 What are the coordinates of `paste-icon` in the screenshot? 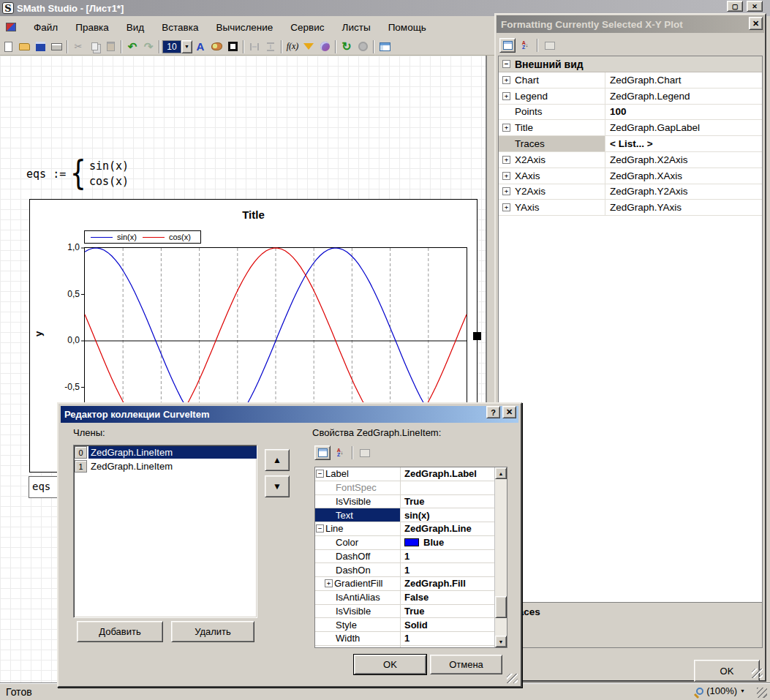 It's located at (110, 47).